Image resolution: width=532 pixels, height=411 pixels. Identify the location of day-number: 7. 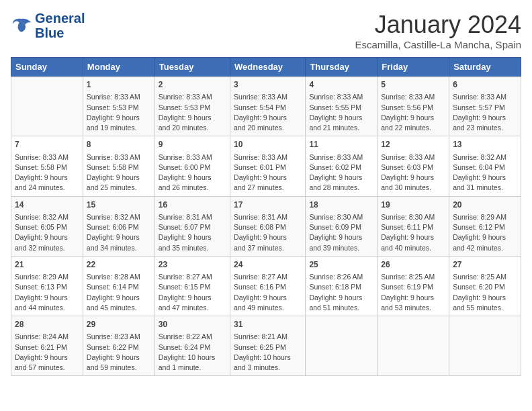
(47, 145).